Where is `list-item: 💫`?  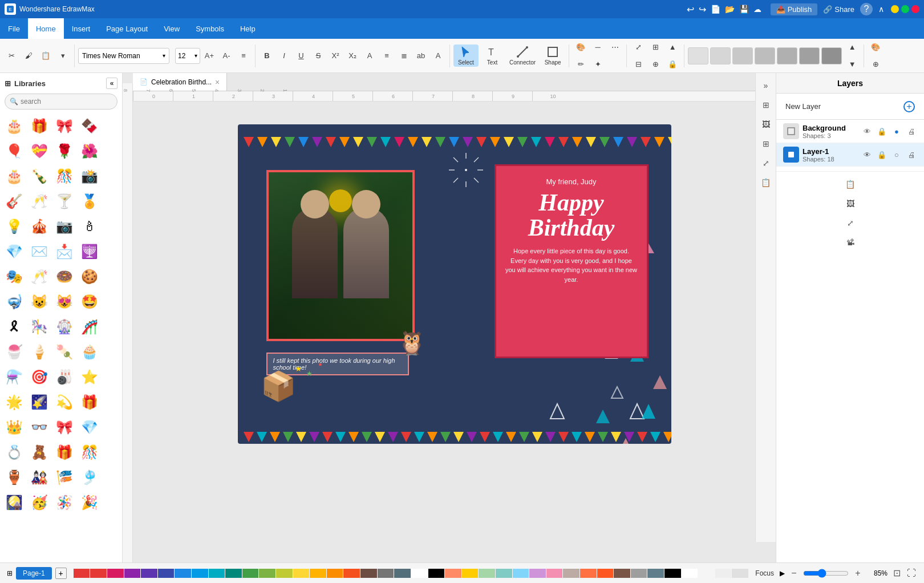 list-item: 💫 is located at coordinates (64, 402).